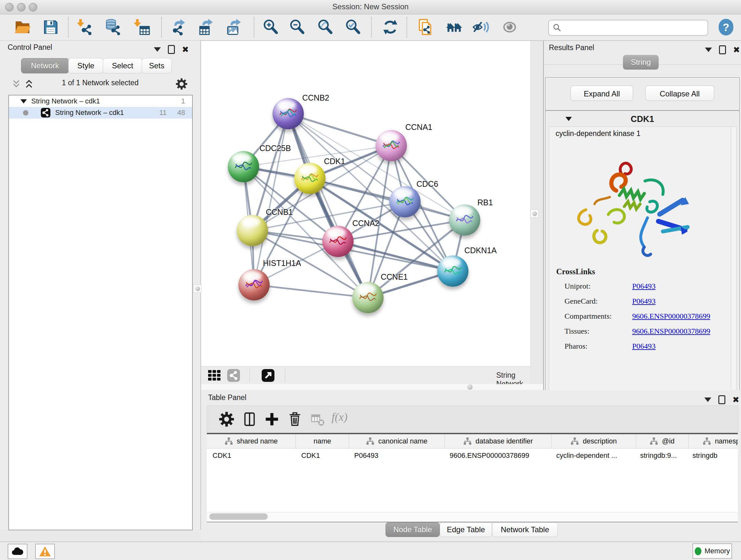 This screenshot has height=560, width=741. What do you see at coordinates (712, 456) in the screenshot?
I see `table-cell: stringdb` at bounding box center [712, 456].